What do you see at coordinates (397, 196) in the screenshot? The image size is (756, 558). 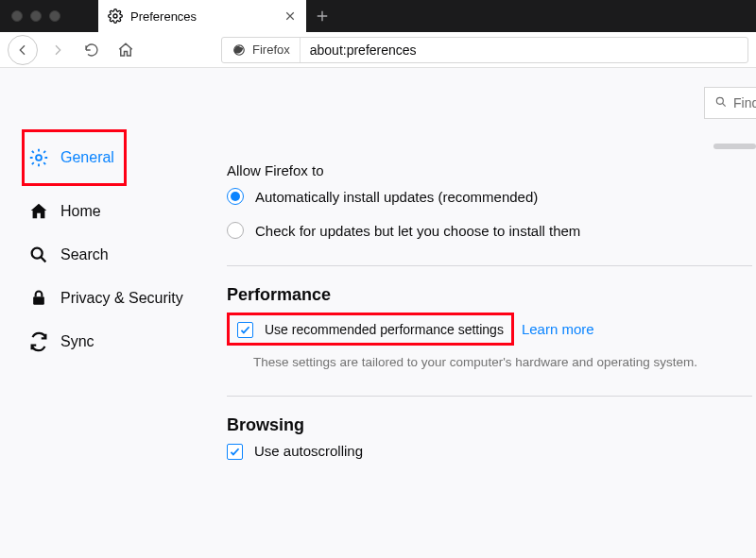 I see `radio-label: Automatically install updates (recommend…` at bounding box center [397, 196].